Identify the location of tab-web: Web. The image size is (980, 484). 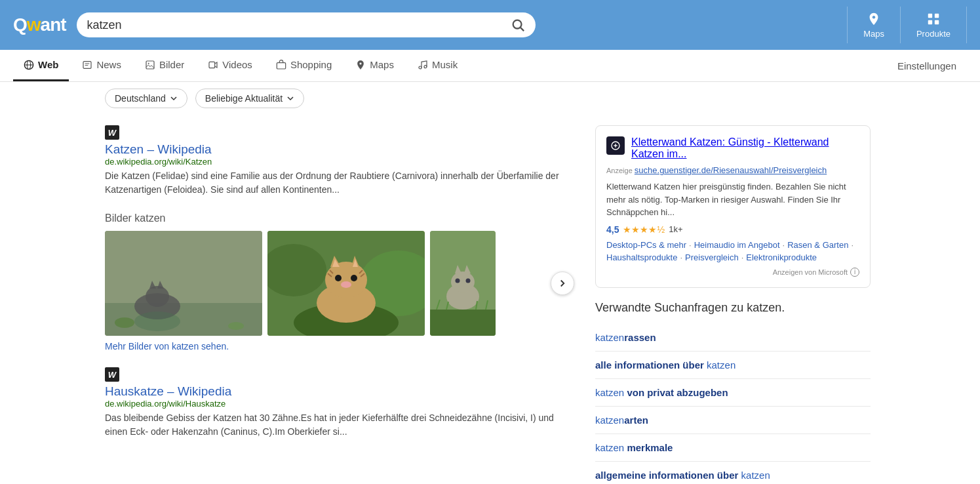
(41, 66).